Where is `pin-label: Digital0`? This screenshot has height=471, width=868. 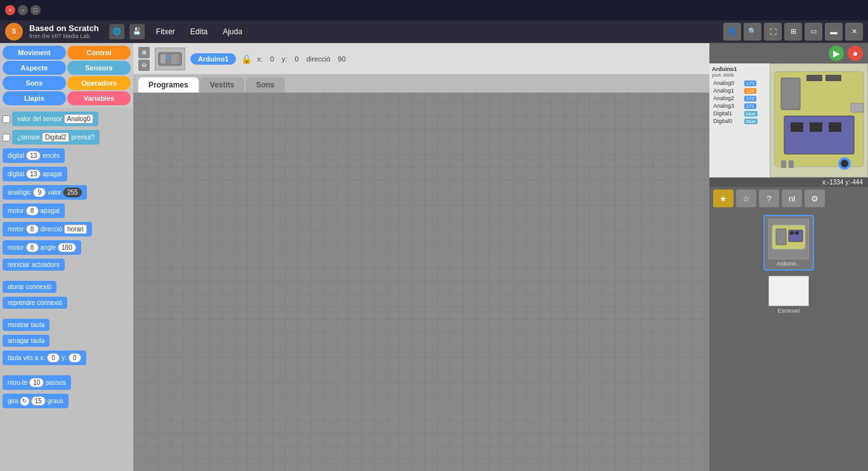
pin-label: Digital0 is located at coordinates (727, 121).